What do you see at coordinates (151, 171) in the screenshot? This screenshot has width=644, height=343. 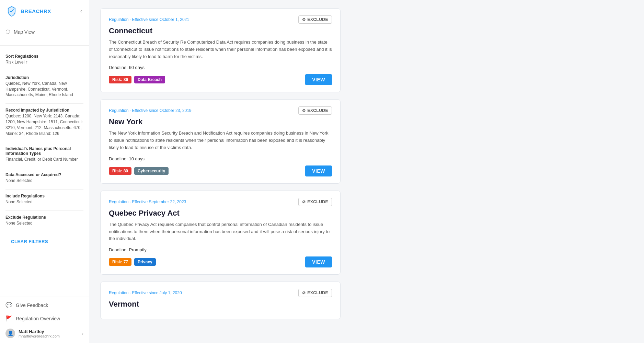 I see `type-tag-new-york: Cybersecurity` at bounding box center [151, 171].